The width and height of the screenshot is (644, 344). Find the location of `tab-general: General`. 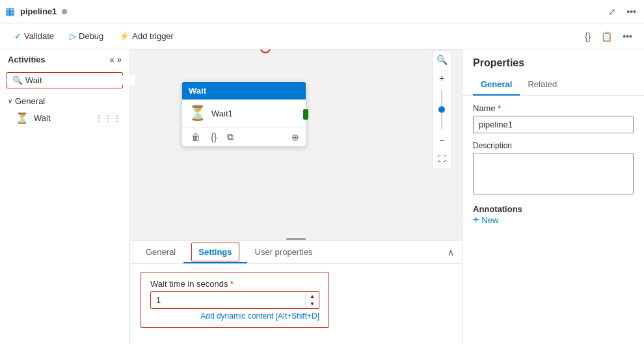

tab-general: General is located at coordinates (161, 252).